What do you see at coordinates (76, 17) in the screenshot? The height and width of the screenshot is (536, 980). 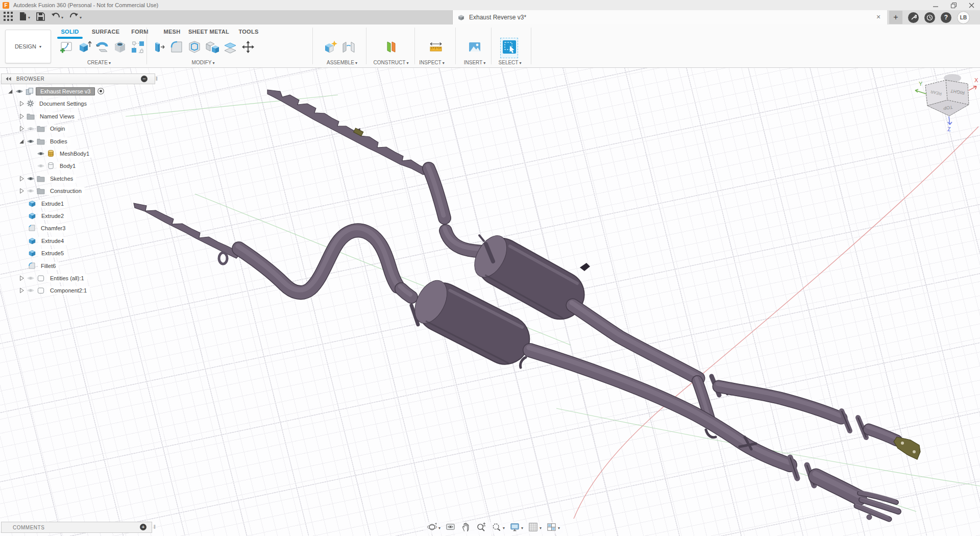 I see `redo-button: ▾` at bounding box center [76, 17].